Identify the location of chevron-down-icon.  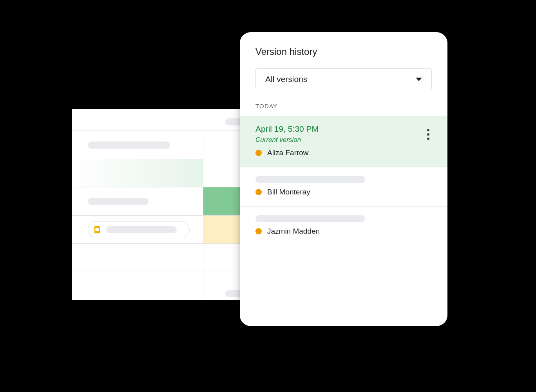
(419, 79).